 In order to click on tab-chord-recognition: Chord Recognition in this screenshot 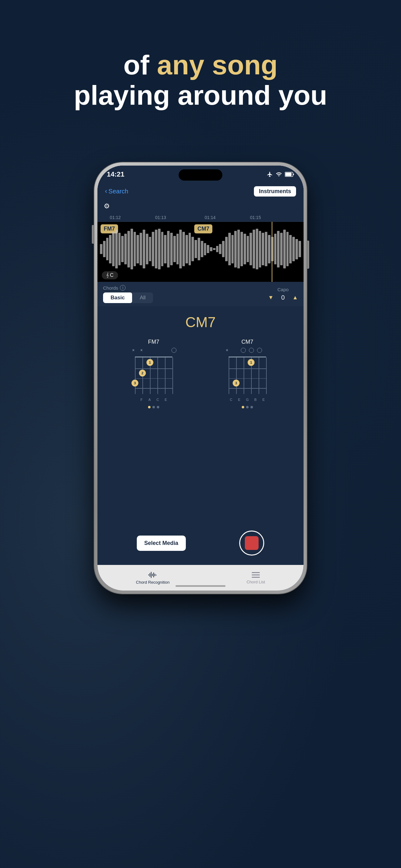, I will do `click(153, 578)`.